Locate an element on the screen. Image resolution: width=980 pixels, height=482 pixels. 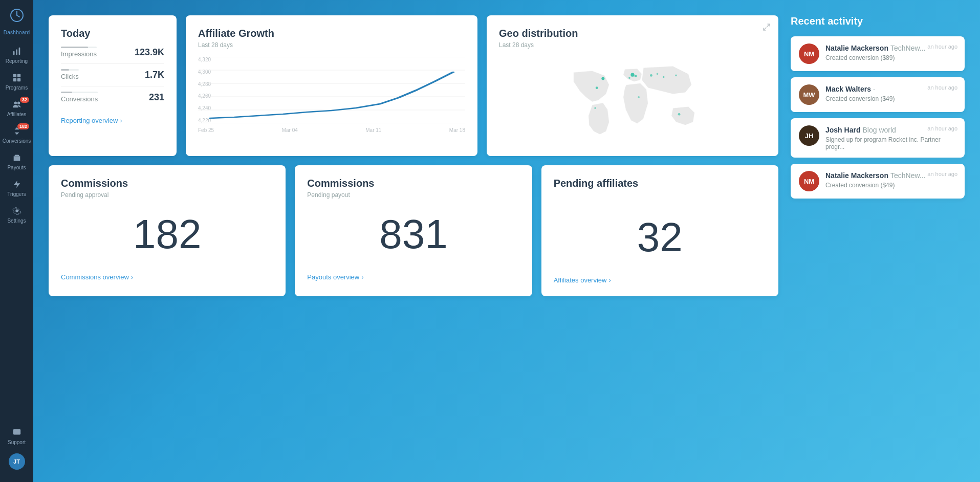
triggers-icon is located at coordinates (17, 184).